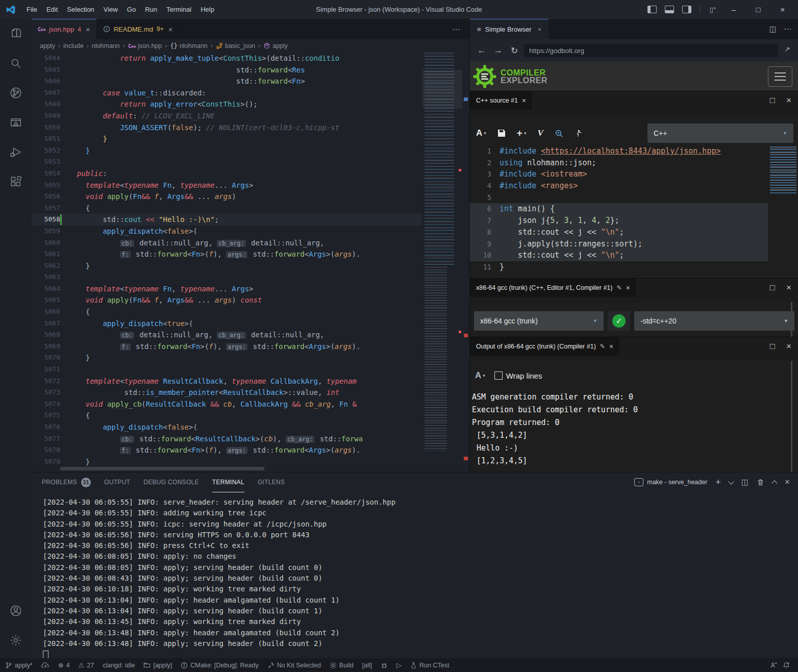 The image size is (798, 672). I want to click on code-line: 5, so click(619, 198).